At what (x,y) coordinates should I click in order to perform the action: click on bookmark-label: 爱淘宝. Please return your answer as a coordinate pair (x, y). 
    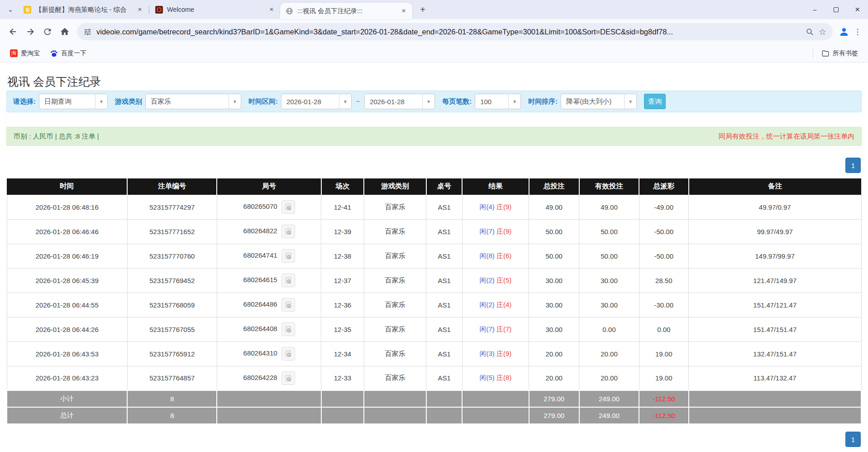
    Looking at the image, I should click on (30, 53).